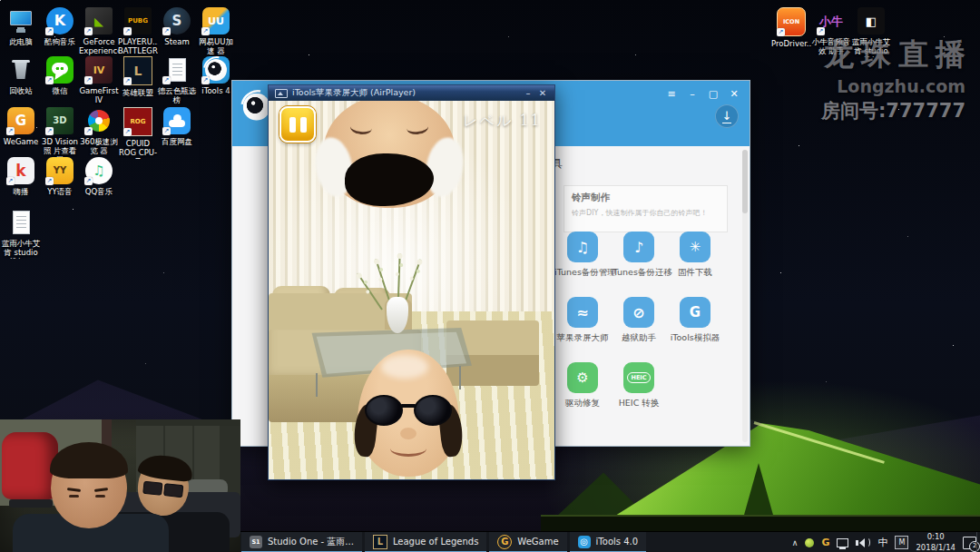 Image resolution: width=980 pixels, height=552 pixels. I want to click on sunglasses-bridge, so click(408, 406).